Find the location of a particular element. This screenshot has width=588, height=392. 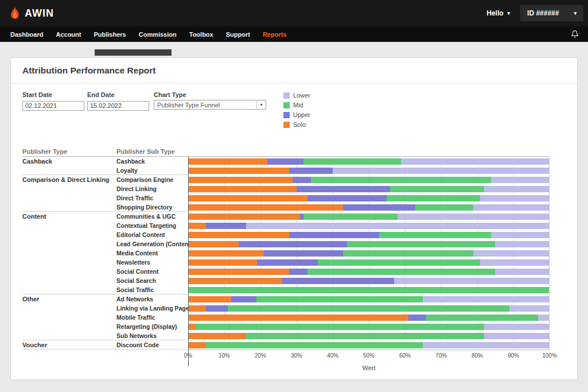

legend-item-upper: Upper is located at coordinates (297, 115).